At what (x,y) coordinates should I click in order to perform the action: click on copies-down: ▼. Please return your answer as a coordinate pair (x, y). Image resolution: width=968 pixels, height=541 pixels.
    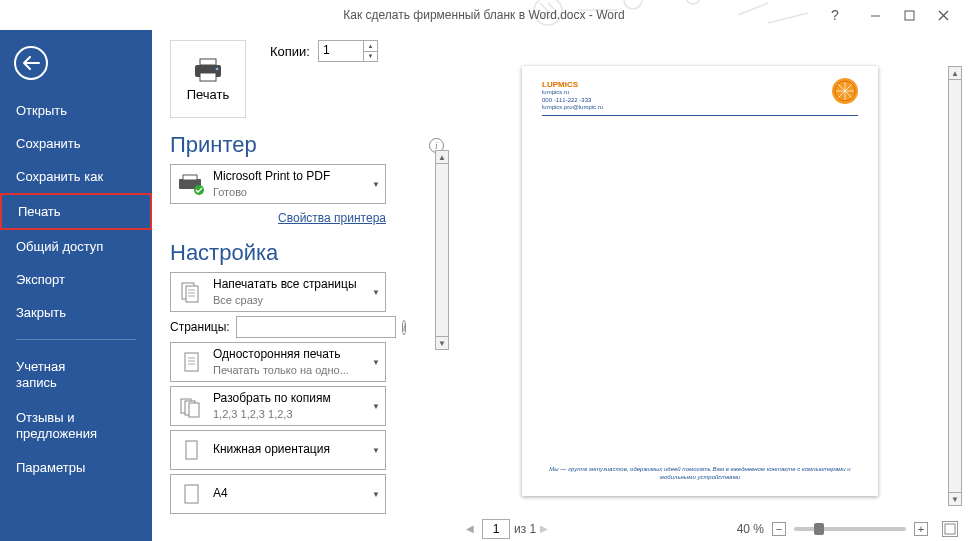
    Looking at the image, I should click on (370, 57).